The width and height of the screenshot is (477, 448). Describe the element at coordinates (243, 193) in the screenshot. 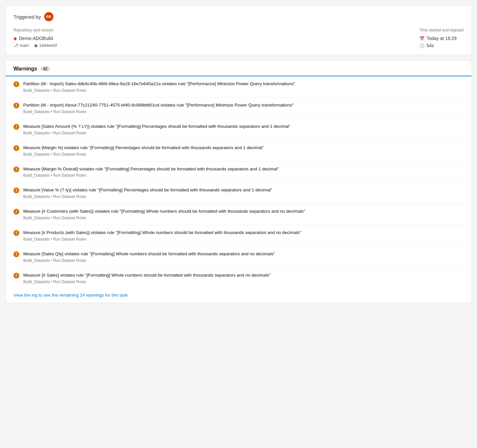

I see `warning-content: Measure [Value % (? ly)] violates rule "…` at that location.